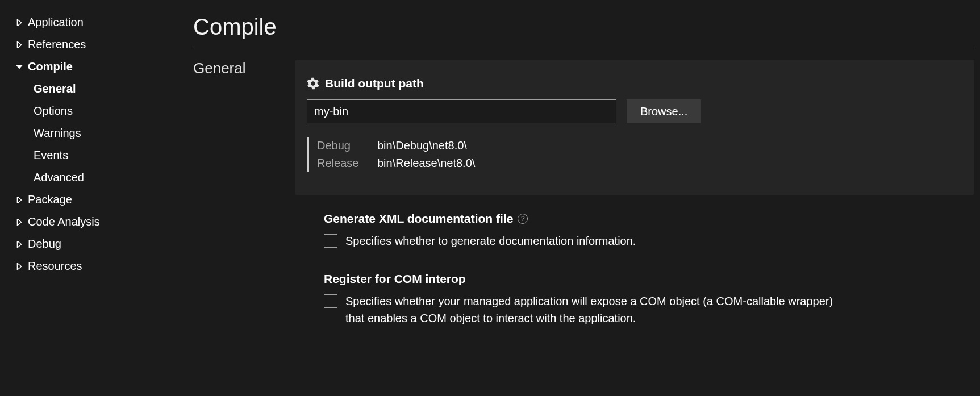 This screenshot has width=980, height=396. I want to click on sidebar-item-label: Application, so click(56, 23).